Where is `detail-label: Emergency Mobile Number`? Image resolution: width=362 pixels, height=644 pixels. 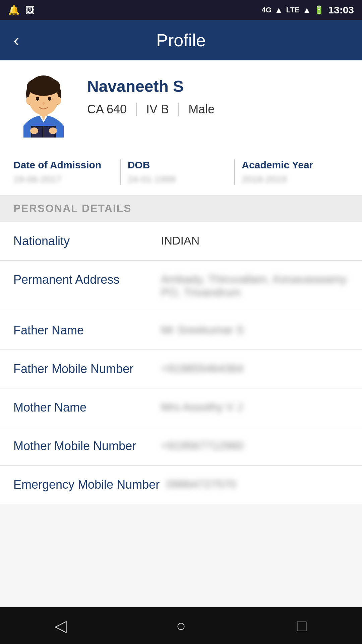 detail-label: Emergency Mobile Number is located at coordinates (86, 485).